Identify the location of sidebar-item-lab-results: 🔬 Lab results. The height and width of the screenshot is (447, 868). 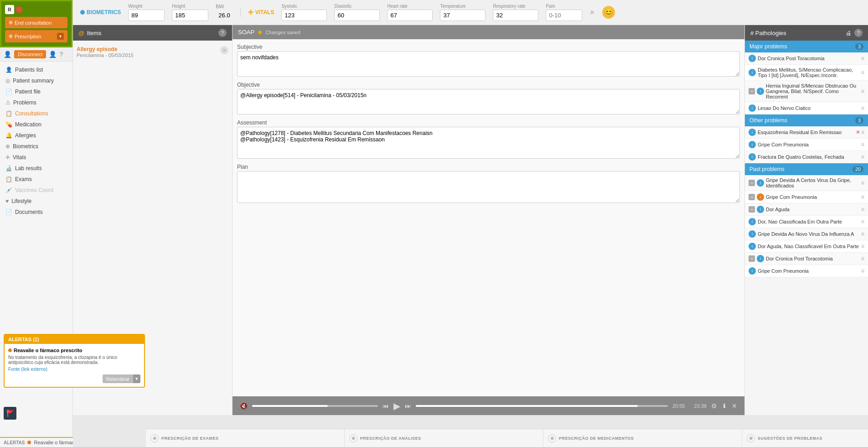
(36, 168).